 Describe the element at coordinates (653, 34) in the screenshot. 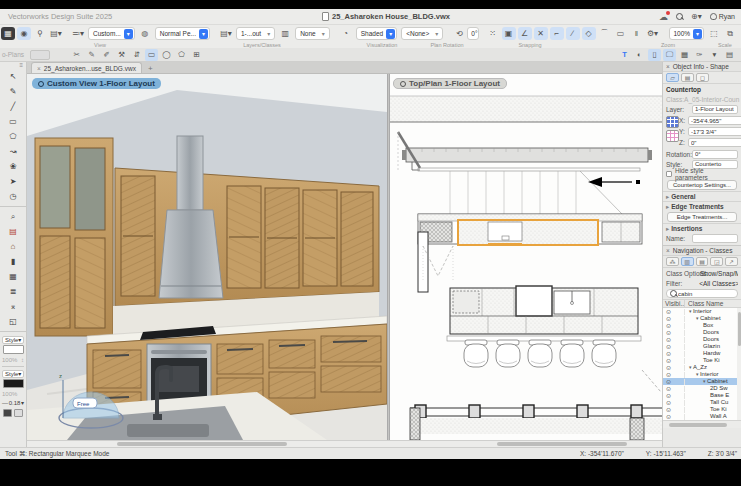

I see `snapping-settings-gear-icon: ⚙▾` at that location.